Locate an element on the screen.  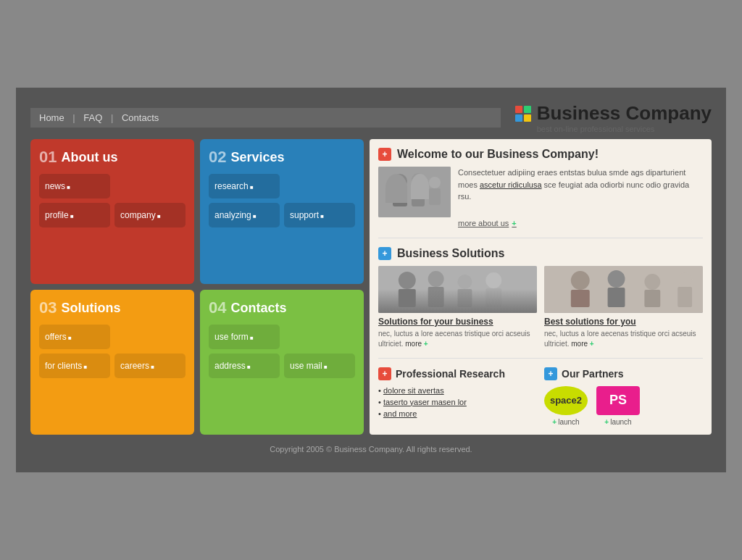
solutions-header: 03 Solutions is located at coordinates (112, 308).